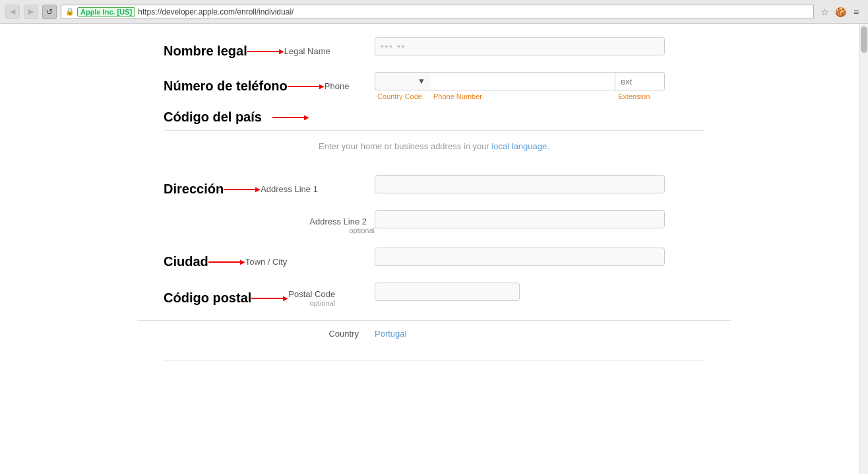  Describe the element at coordinates (206, 51) in the screenshot. I see `legal-name-spanish-label: Nombre legal` at that location.